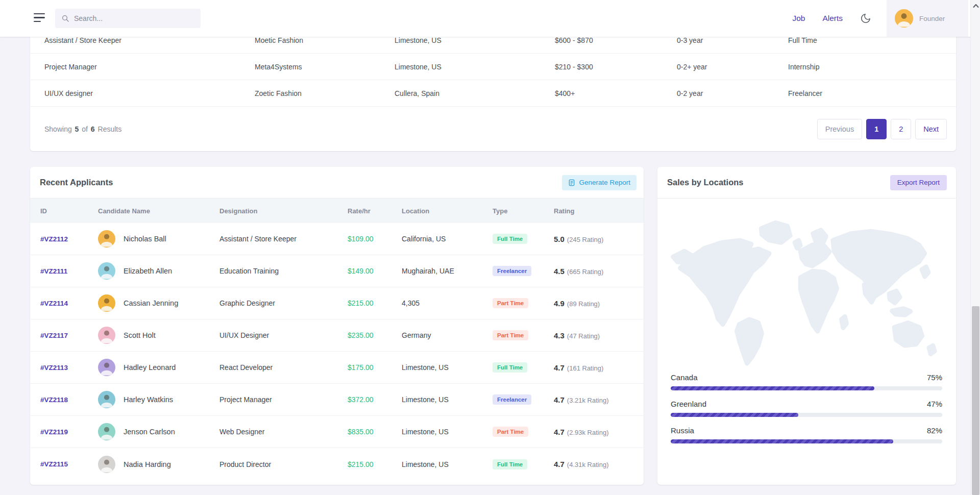 The width and height of the screenshot is (980, 495). I want to click on table-row: #VZ2115 Nadia Harding Product Director $…, so click(337, 464).